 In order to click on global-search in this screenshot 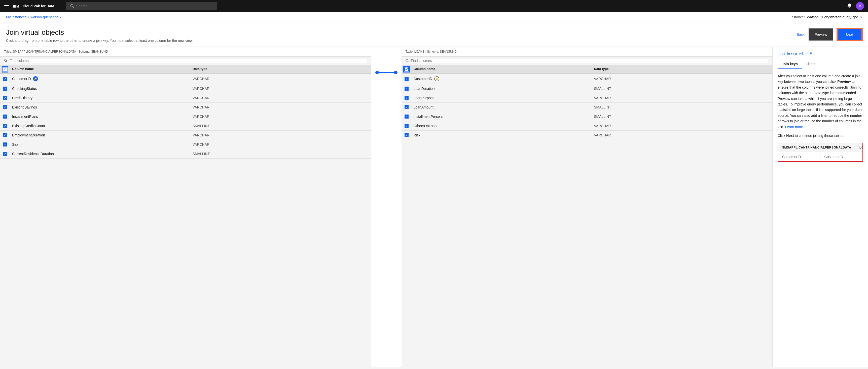, I will do `click(142, 6)`.